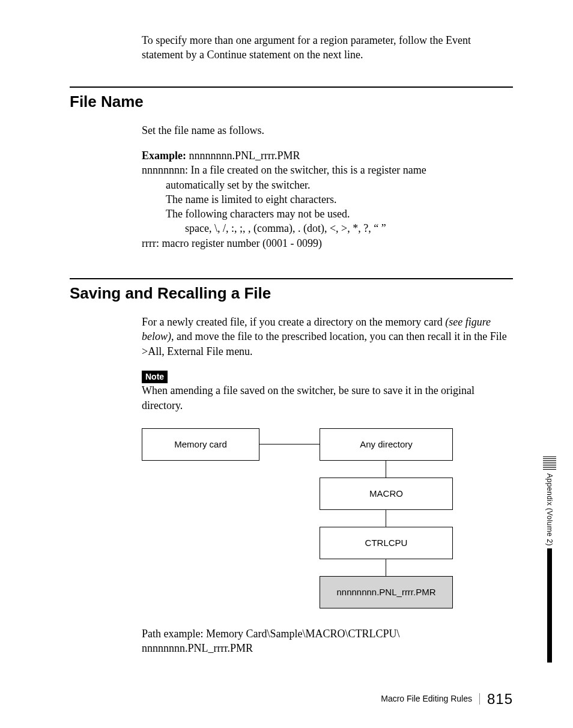 This screenshot has height=728, width=573. I want to click on saving-paragraph: For a newly created file, if you create …, so click(327, 336).